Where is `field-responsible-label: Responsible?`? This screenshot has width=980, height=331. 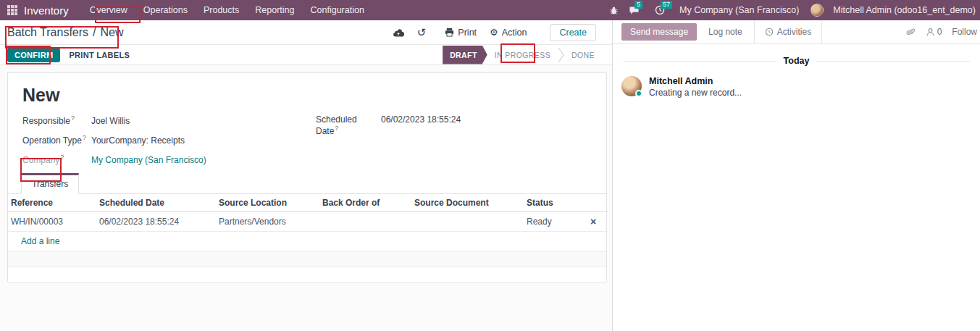
field-responsible-label: Responsible? is located at coordinates (56, 120).